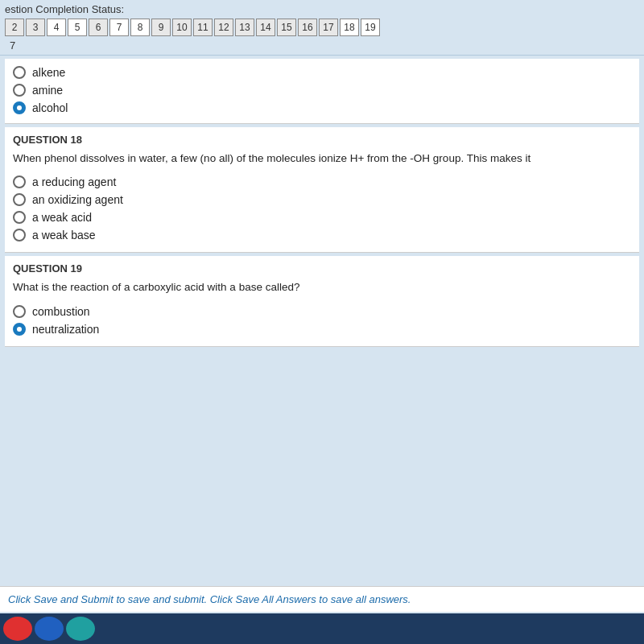 Image resolution: width=644 pixels, height=644 pixels. What do you see at coordinates (224, 27) in the screenshot?
I see `nav-btn-12: 12` at bounding box center [224, 27].